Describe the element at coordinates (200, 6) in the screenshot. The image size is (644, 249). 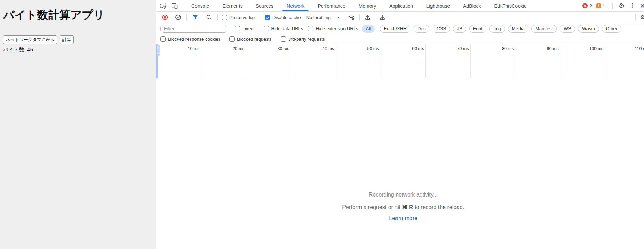
I see `tab-console: Console` at that location.